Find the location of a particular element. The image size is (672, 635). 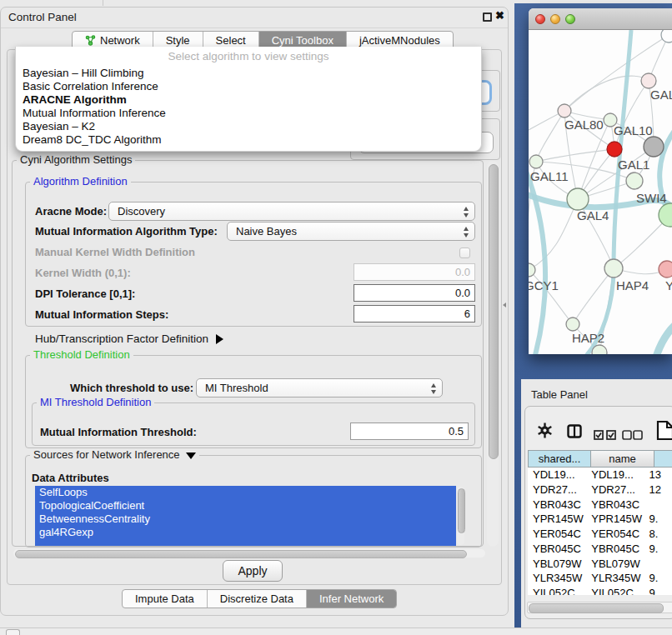

sources-collapse-header: Sources for Network Inference is located at coordinates (115, 455).